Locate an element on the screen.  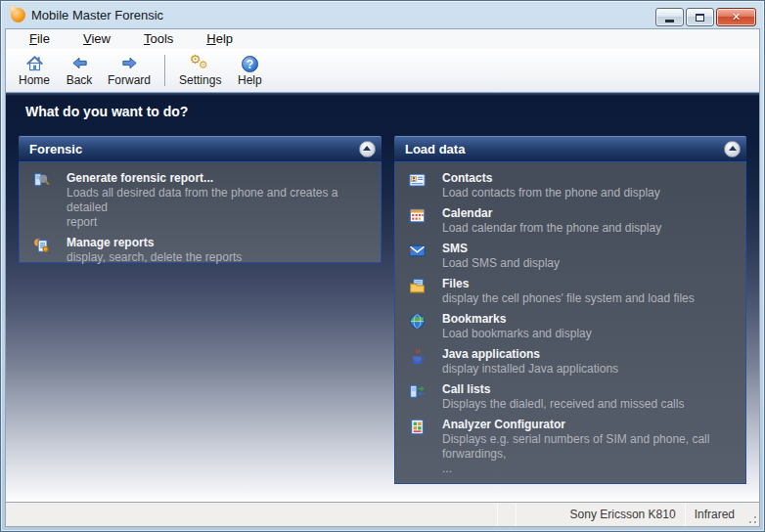
load-data-panel-title: Load data is located at coordinates (434, 149).